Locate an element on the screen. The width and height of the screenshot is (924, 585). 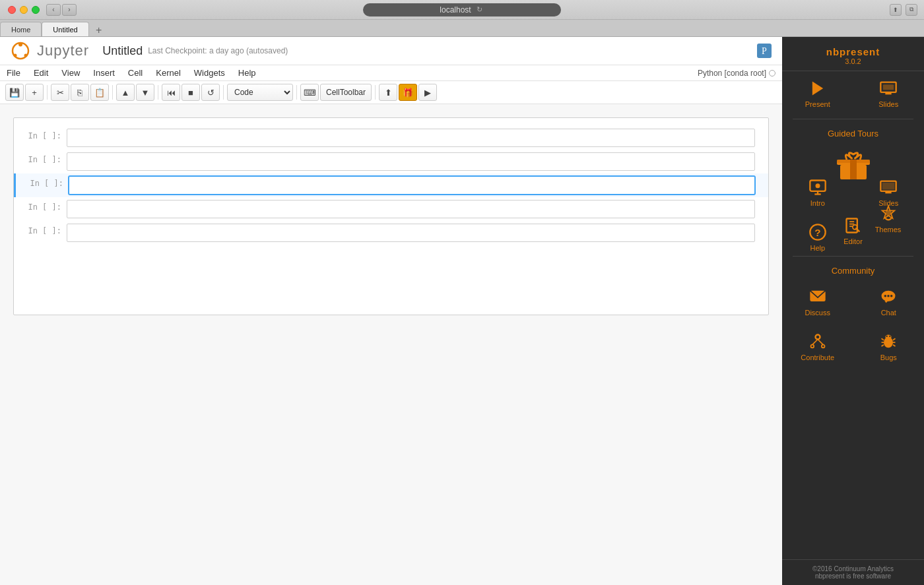
sidebar: nbpresent 3.0.2 Present Slides is located at coordinates (853, 311).